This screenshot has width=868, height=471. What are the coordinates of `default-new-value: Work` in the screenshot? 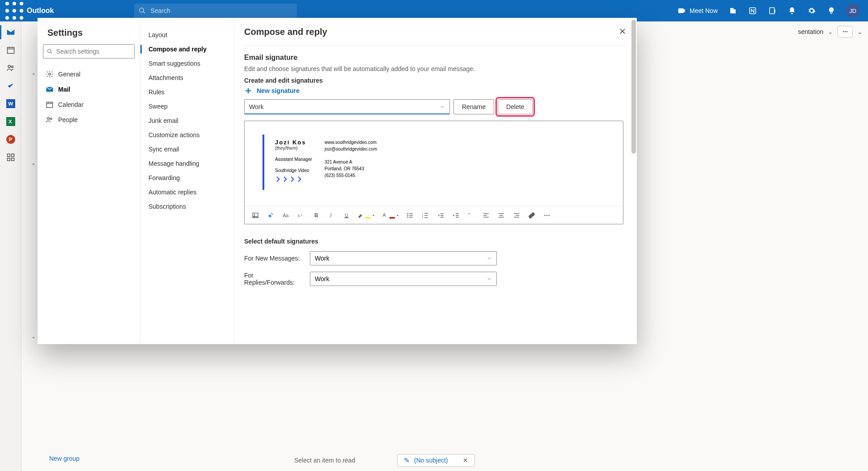 It's located at (322, 258).